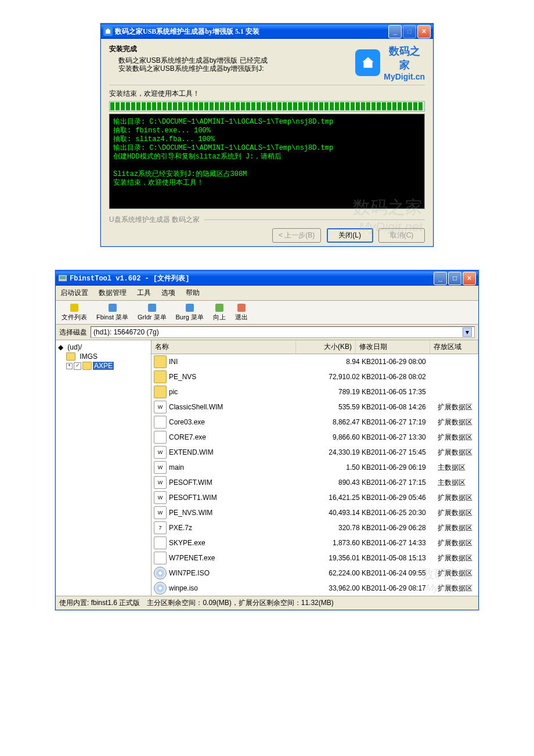 The image size is (534, 756). I want to click on menu-item: 工具, so click(144, 293).